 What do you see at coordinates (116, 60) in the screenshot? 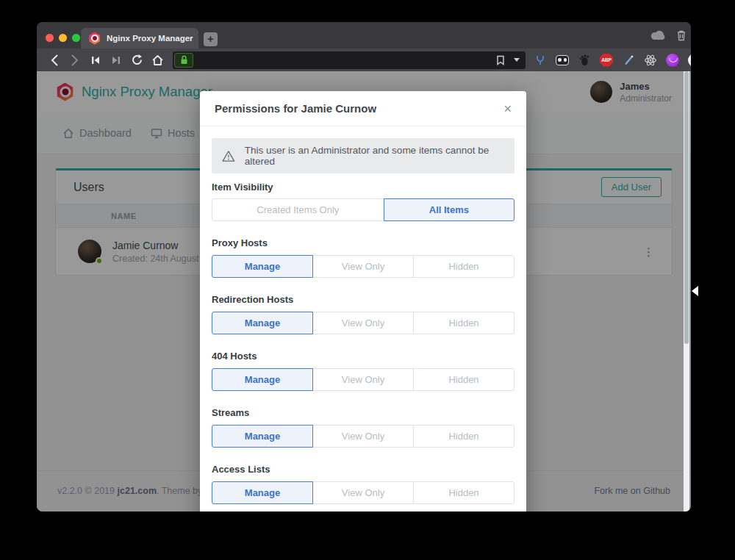
I see `skip-to-end-icon` at bounding box center [116, 60].